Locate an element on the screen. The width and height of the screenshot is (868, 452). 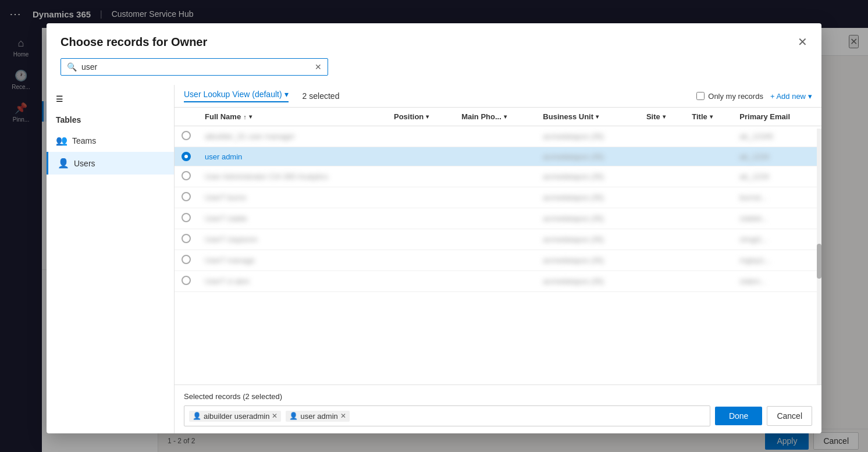
toolbar-right: Only my records + Add new ▾ is located at coordinates (754, 97).